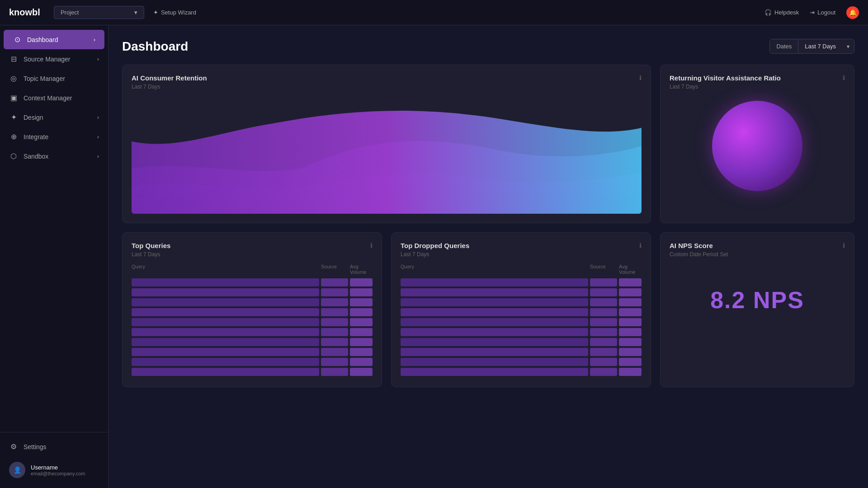 The height and width of the screenshot is (488, 868). I want to click on col-header-vol: Avg Volume, so click(361, 269).